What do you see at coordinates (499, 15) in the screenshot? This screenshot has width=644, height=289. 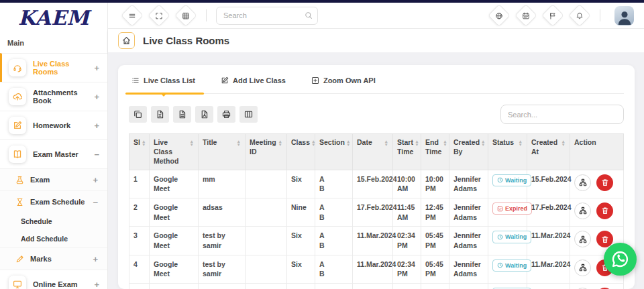 I see `language-button` at bounding box center [499, 15].